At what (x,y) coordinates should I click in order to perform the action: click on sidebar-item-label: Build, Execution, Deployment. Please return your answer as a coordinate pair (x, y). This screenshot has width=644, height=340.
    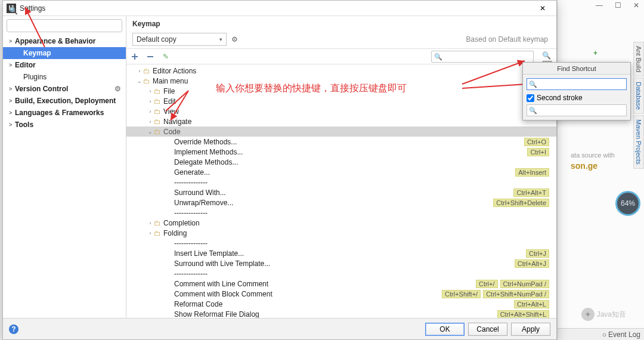
    Looking at the image, I should click on (66, 101).